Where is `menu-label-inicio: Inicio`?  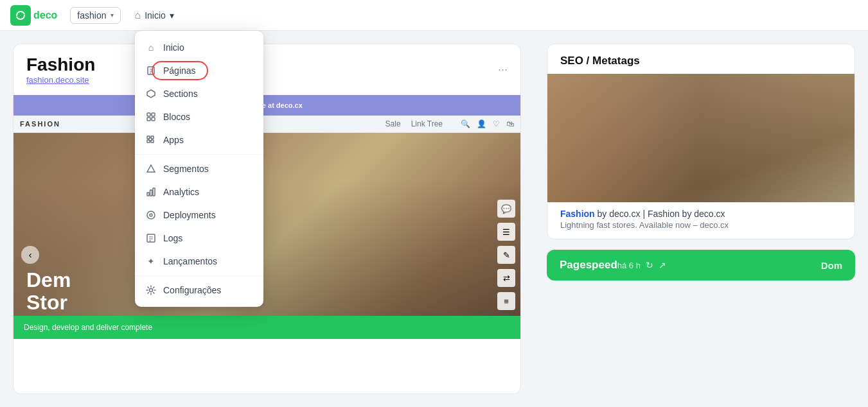 menu-label-inicio: Inicio is located at coordinates (173, 48).